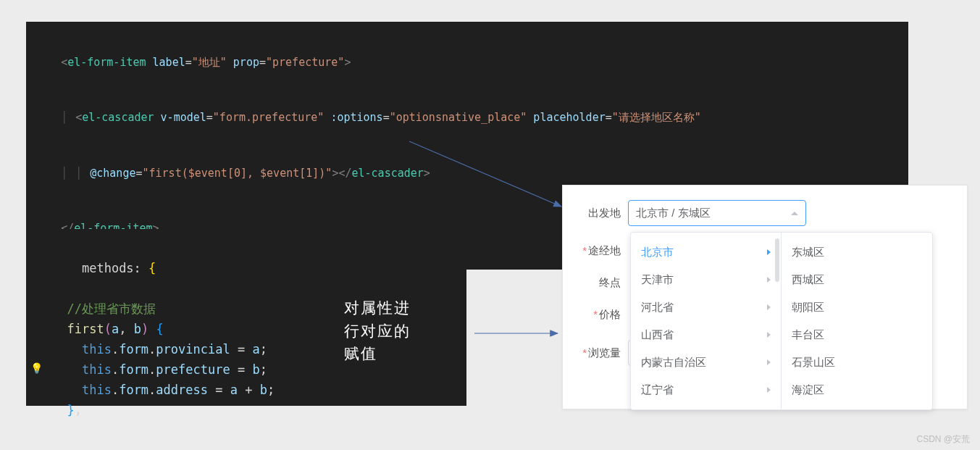 The height and width of the screenshot is (450, 980). Describe the element at coordinates (604, 352) in the screenshot. I see `label-views: 浏览量` at that location.